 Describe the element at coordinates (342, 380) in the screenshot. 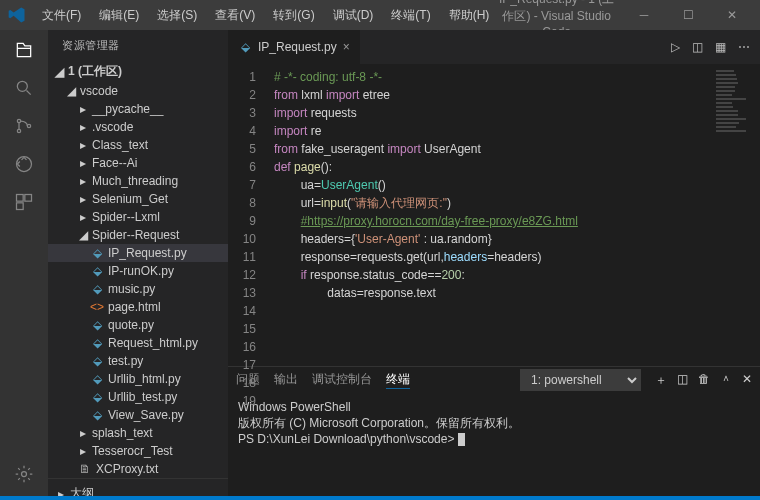

I see `panel-tab: 调试控制台` at that location.